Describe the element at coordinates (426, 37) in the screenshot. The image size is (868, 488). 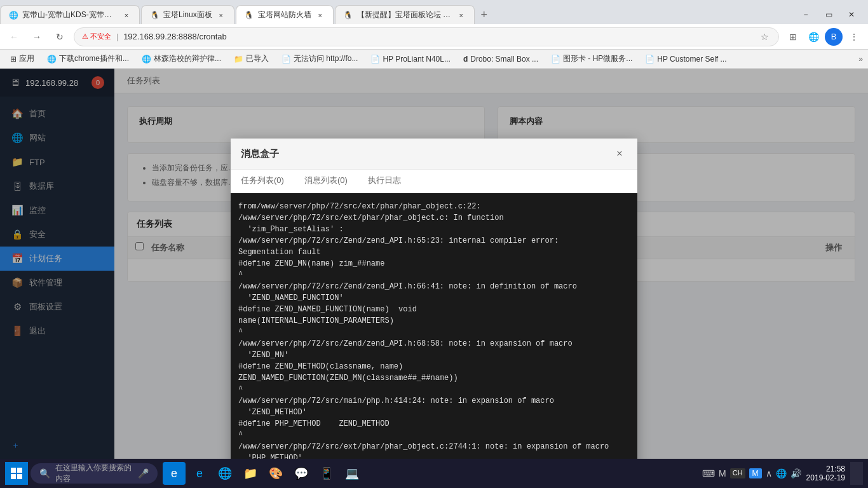
I see `url-bar: ⚠ 不安全 | 192.168.99.28:8888/crontab ☆` at that location.